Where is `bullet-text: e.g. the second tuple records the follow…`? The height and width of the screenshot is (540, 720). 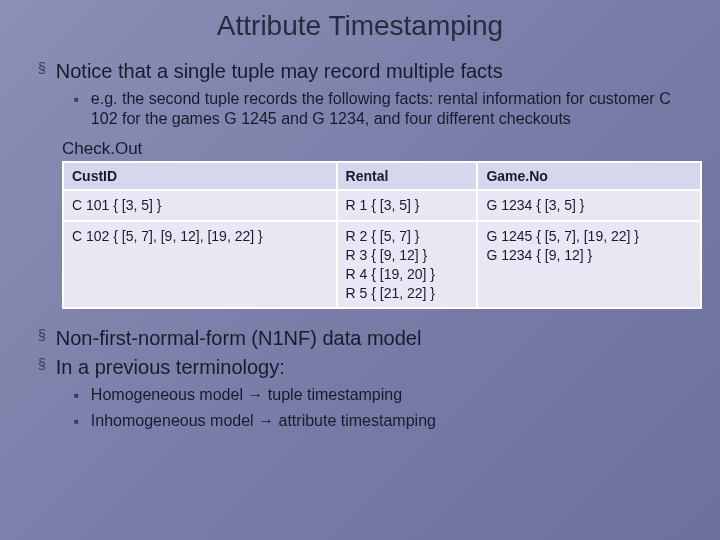 bullet-text: e.g. the second tuple records the follow… is located at coordinates (390, 109).